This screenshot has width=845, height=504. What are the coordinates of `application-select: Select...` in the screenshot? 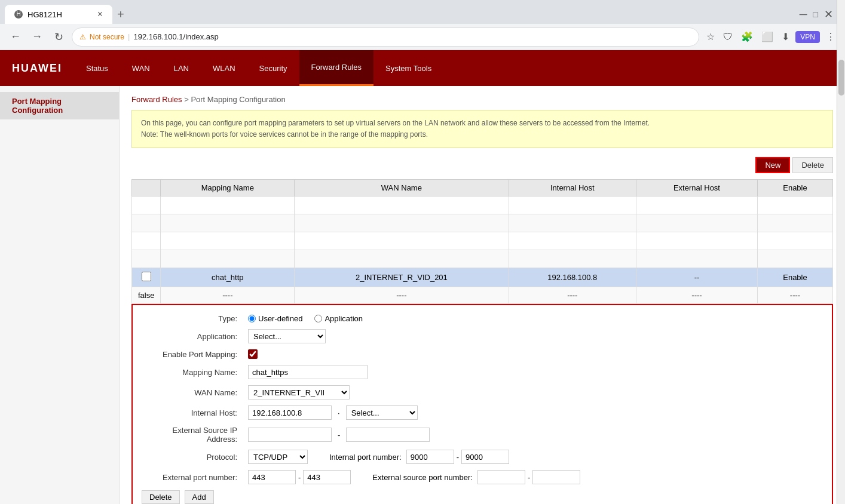 It's located at (287, 336).